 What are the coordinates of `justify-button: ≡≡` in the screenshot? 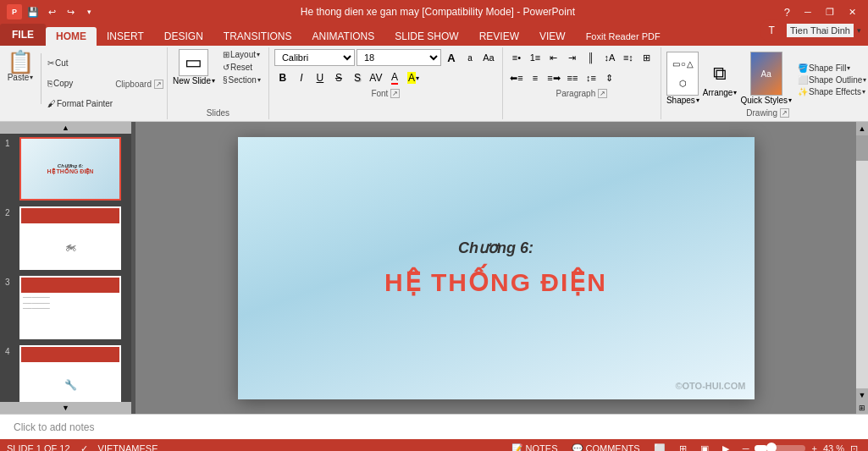 It's located at (572, 78).